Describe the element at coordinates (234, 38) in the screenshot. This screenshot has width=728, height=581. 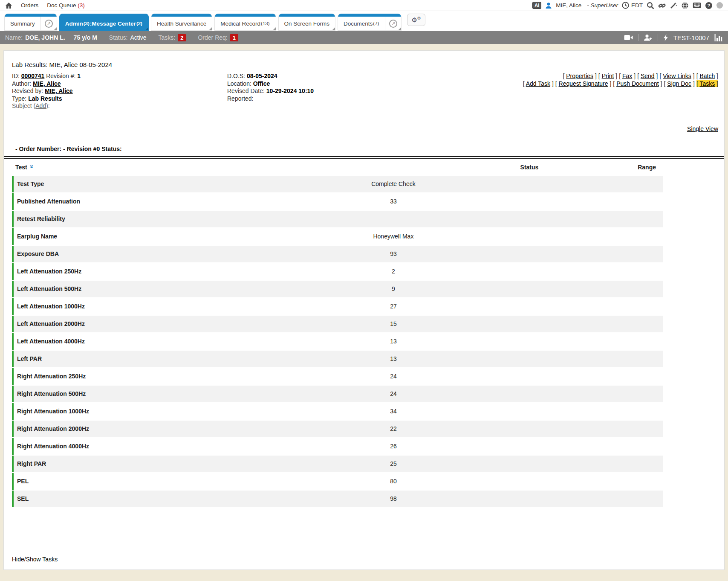
I see `order-req-count-badge: 1` at that location.